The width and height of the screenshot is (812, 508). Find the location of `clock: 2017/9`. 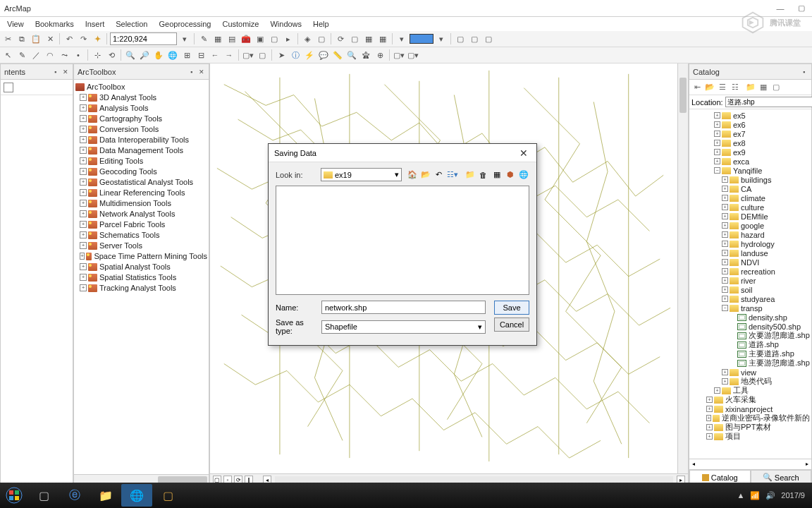

clock: 2017/9 is located at coordinates (793, 495).